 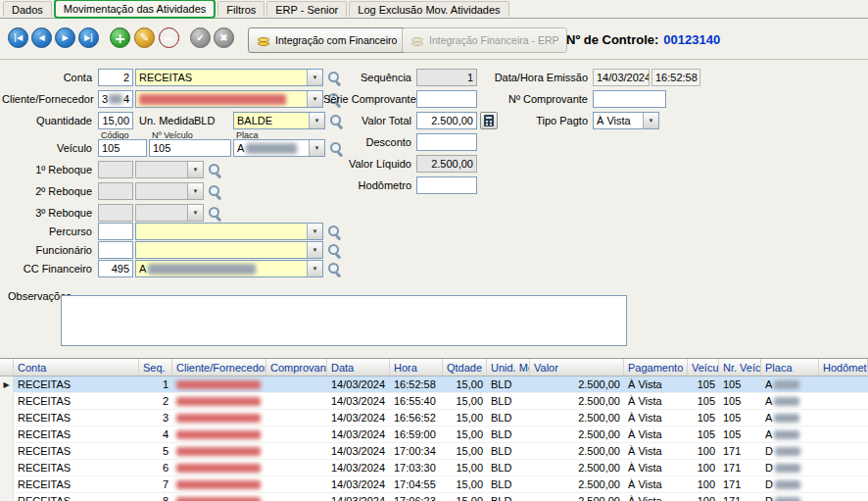 I want to click on veiculo-nr-field: 105, so click(x=190, y=148).